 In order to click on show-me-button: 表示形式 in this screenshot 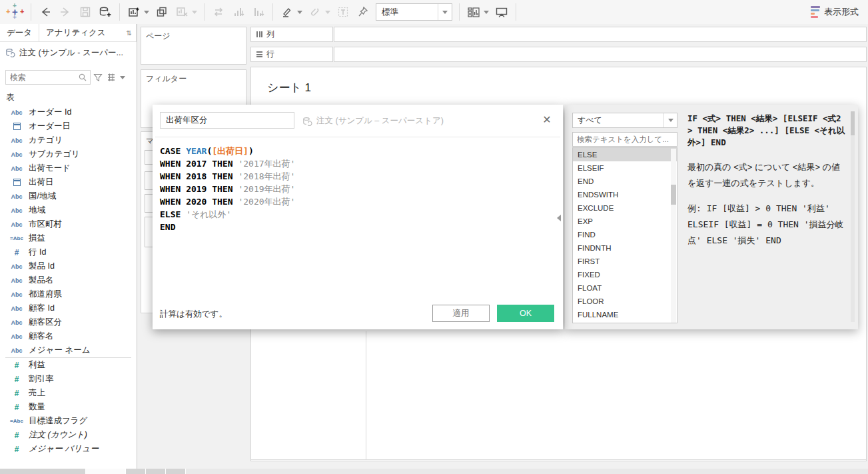, I will do `click(835, 12)`.